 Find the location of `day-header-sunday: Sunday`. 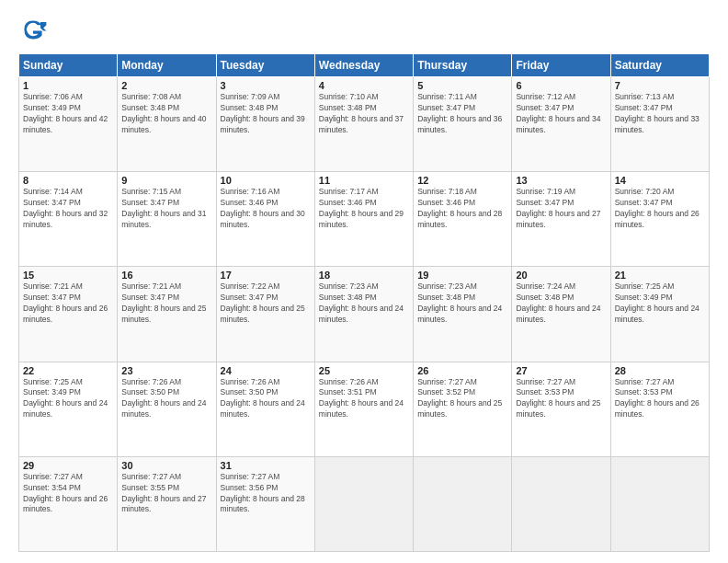

day-header-sunday: Sunday is located at coordinates (68, 66).